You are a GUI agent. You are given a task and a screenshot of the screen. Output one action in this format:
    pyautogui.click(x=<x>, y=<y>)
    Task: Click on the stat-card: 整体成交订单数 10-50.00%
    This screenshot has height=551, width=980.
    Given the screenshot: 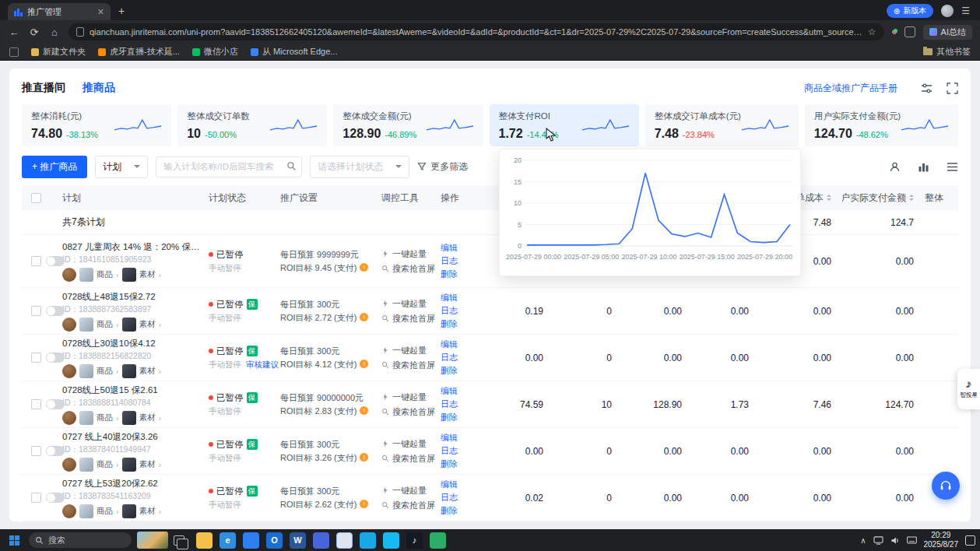 What is the action you would take?
    pyautogui.click(x=252, y=125)
    